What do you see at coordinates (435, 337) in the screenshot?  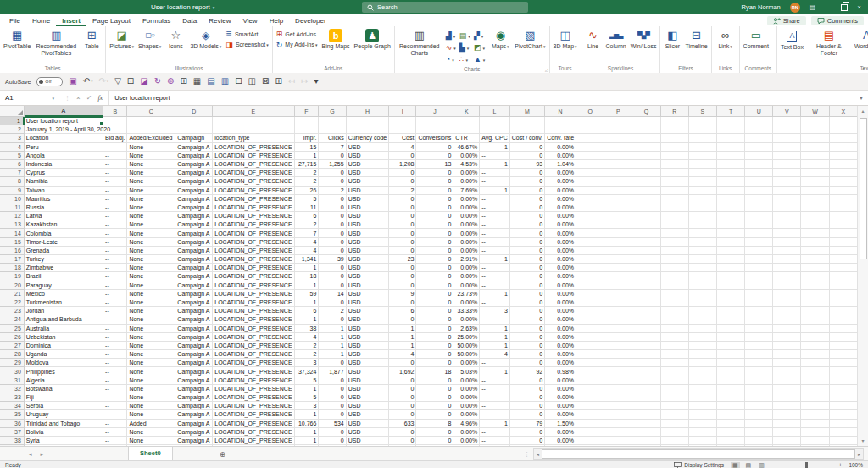 I see `cell-J26: 0` at bounding box center [435, 337].